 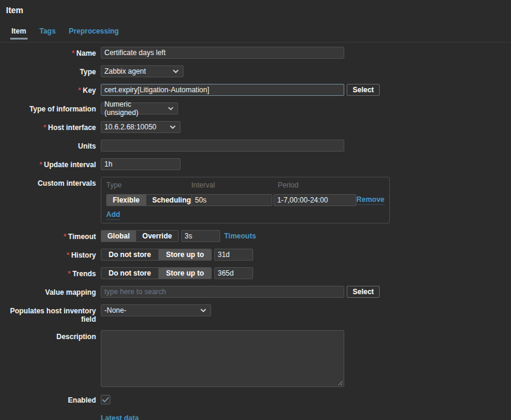 I want to click on tab-preprocessing: Preprocessing, so click(x=94, y=32).